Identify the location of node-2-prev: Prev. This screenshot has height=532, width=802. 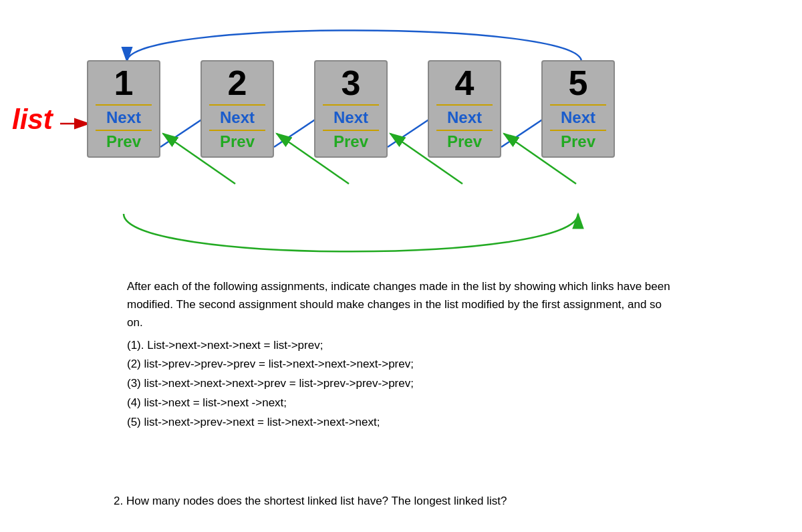
(237, 142).